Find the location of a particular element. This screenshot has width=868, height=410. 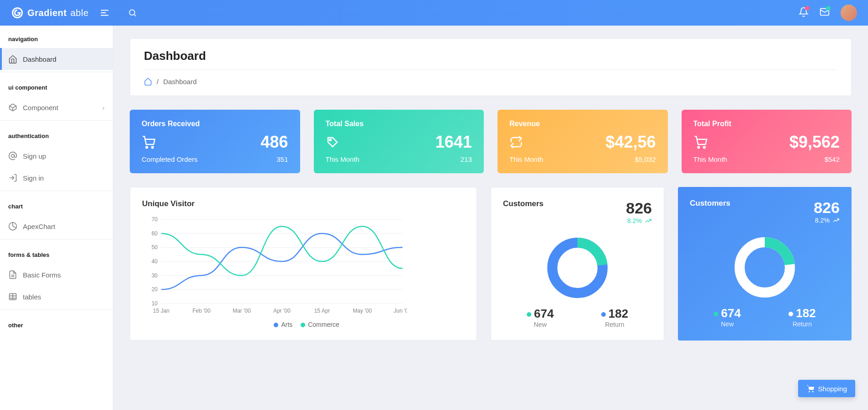

svg-text: 15 Jan is located at coordinates (161, 311).